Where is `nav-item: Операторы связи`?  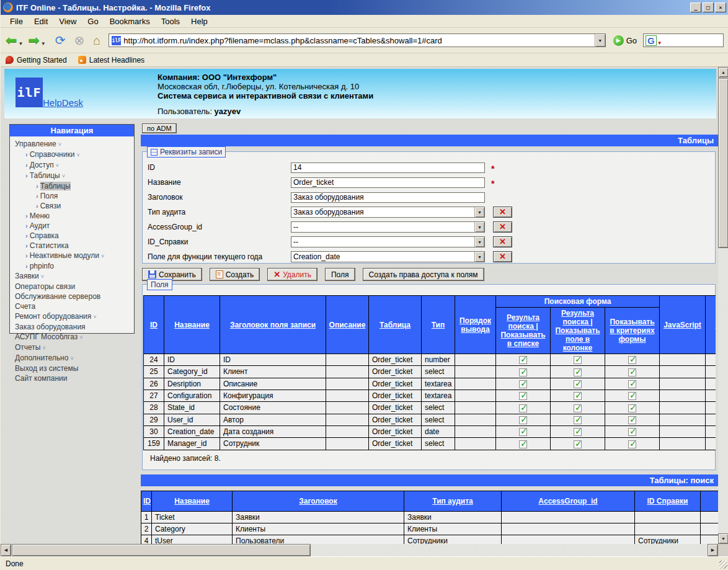 nav-item: Операторы связи is located at coordinates (73, 287).